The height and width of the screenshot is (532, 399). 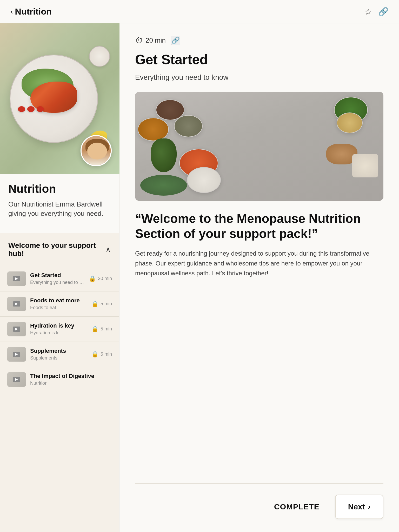 What do you see at coordinates (368, 12) in the screenshot?
I see `bookmark-icon: ☆` at bounding box center [368, 12].